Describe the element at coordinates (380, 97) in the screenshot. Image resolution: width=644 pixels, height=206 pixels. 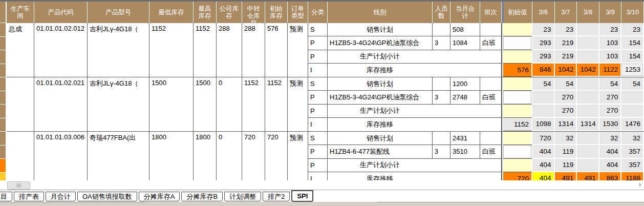
I see `line-name-cell: H1ZB5-3-4G24\GP机油泵综合` at that location.